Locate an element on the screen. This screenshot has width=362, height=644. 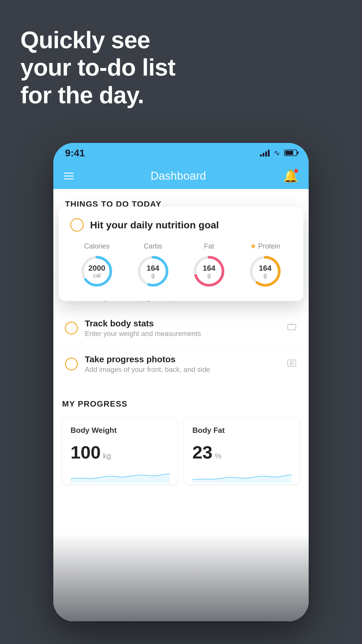
notification-badge is located at coordinates (296, 171).